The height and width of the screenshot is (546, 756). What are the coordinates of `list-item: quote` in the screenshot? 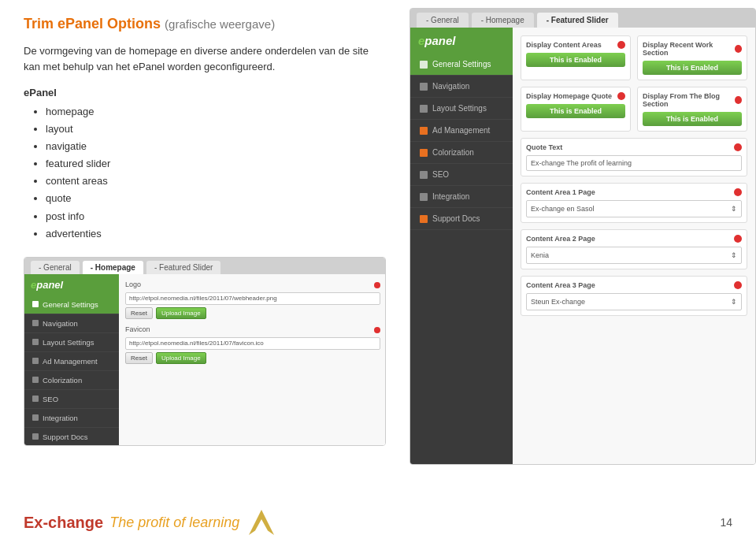 It's located at (212, 199).